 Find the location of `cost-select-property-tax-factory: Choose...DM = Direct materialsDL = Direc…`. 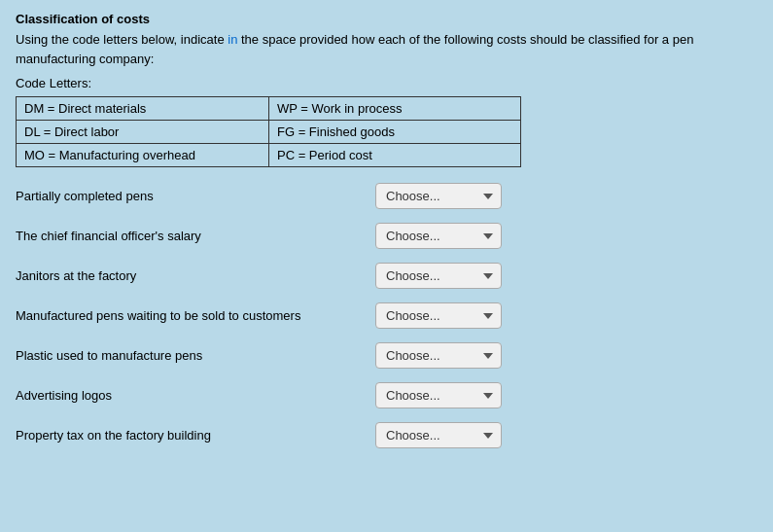

cost-select-property-tax-factory: Choose...DM = Direct materialsDL = Direc… is located at coordinates (439, 436).